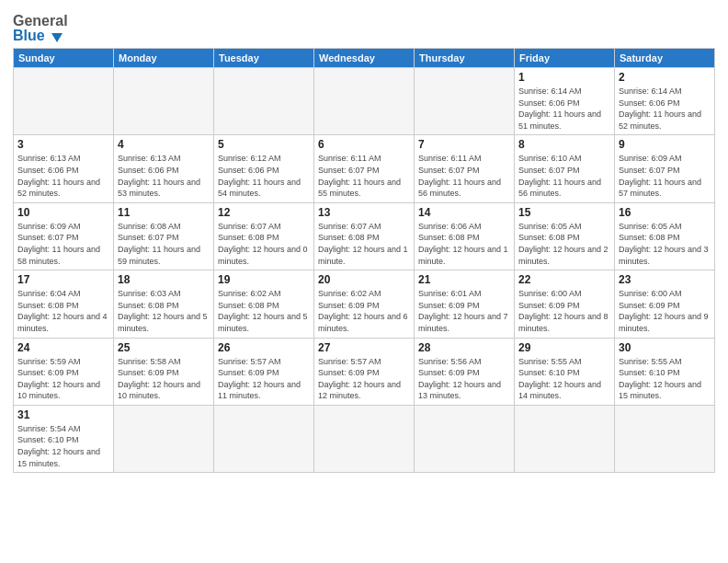 Image resolution: width=728 pixels, height=563 pixels. I want to click on day-number: 30, so click(665, 348).